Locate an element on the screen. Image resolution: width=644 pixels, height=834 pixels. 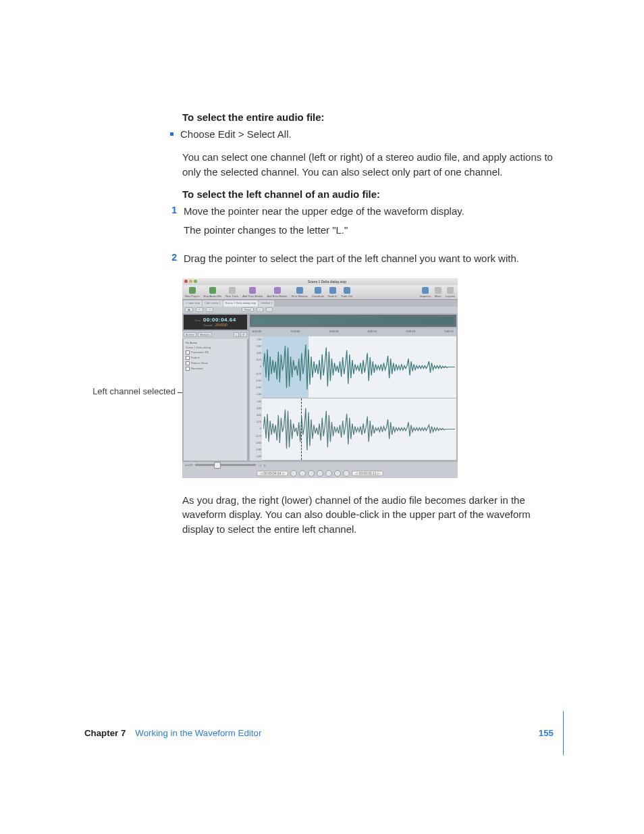
left-panel: Time 00:00:04.64 Sample 20450|0 Actions … is located at coordinates (215, 388).